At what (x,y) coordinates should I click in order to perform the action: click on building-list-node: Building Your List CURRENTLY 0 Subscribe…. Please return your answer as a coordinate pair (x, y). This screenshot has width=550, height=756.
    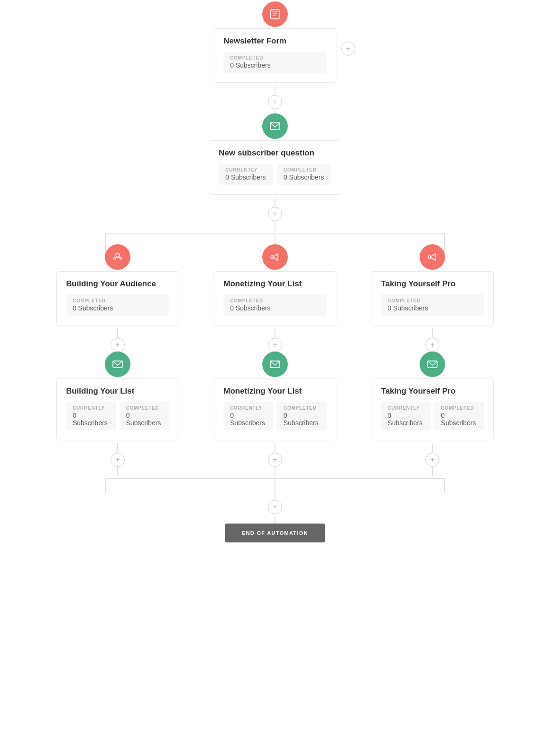
    Looking at the image, I should click on (118, 403).